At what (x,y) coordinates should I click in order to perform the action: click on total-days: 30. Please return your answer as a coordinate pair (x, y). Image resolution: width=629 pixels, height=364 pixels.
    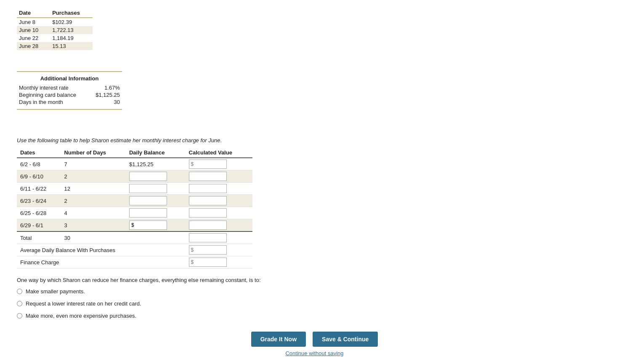
    Looking at the image, I should click on (93, 238).